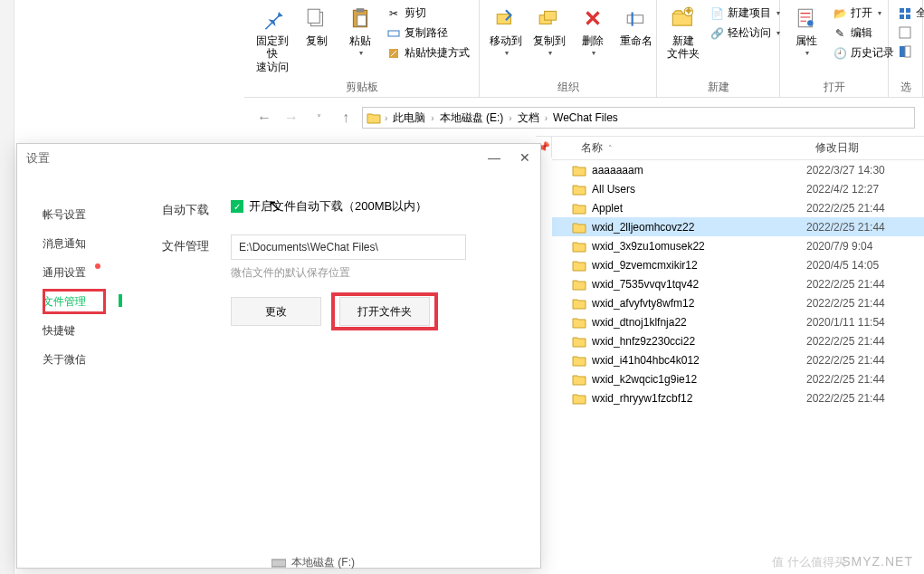 This screenshot has width=924, height=574. Describe the element at coordinates (905, 52) in the screenshot. I see `invert-icon` at that location.